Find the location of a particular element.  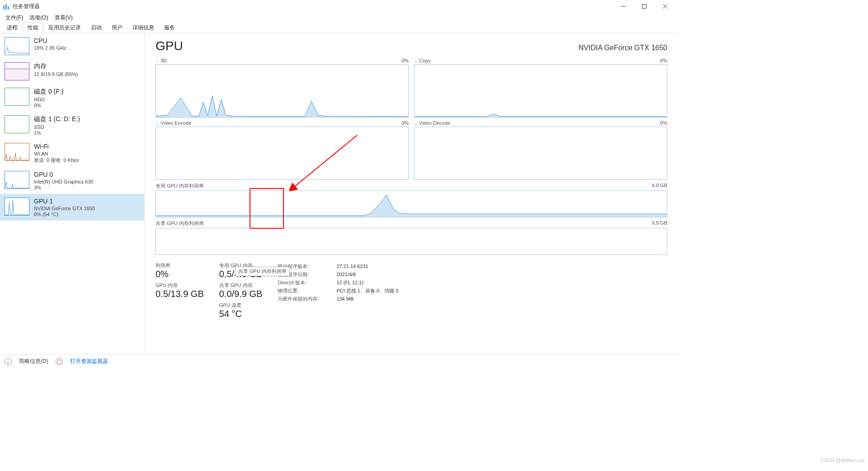

chart-ve-label: Video Encode is located at coordinates (176, 123).